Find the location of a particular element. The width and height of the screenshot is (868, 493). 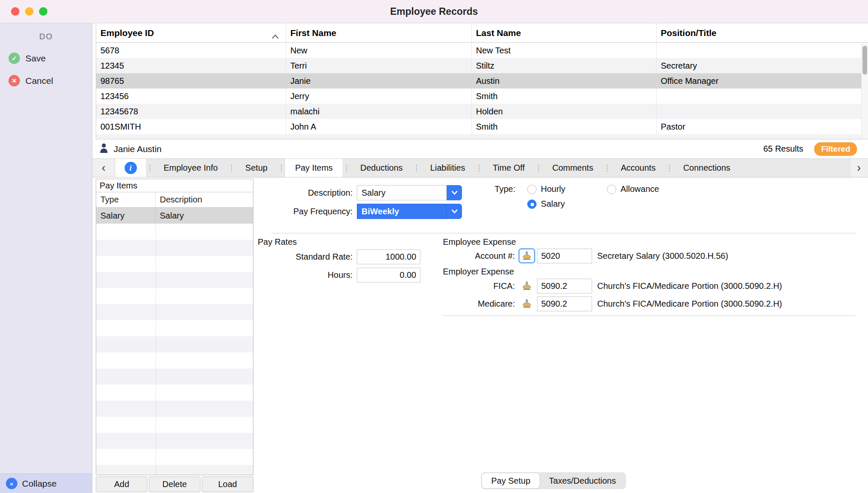

tab-pay-items: Pay Items is located at coordinates (314, 168).